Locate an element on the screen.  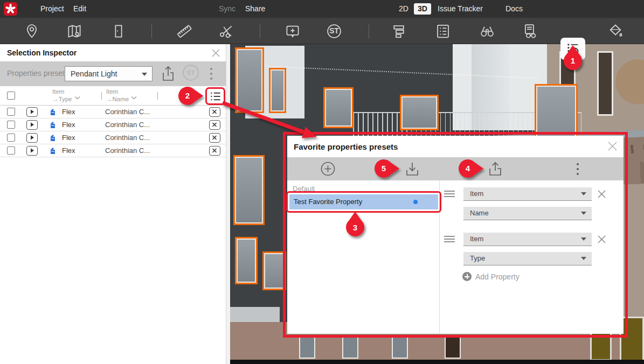
app-logo-icon is located at coordinates (11, 9).